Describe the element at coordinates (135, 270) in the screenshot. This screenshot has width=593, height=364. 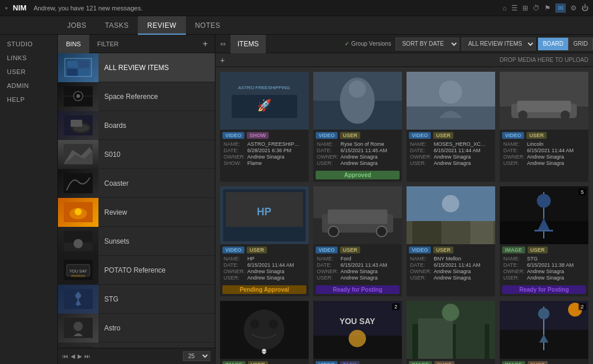
I see `bin-label-potato-reference: POTATO Reference` at that location.